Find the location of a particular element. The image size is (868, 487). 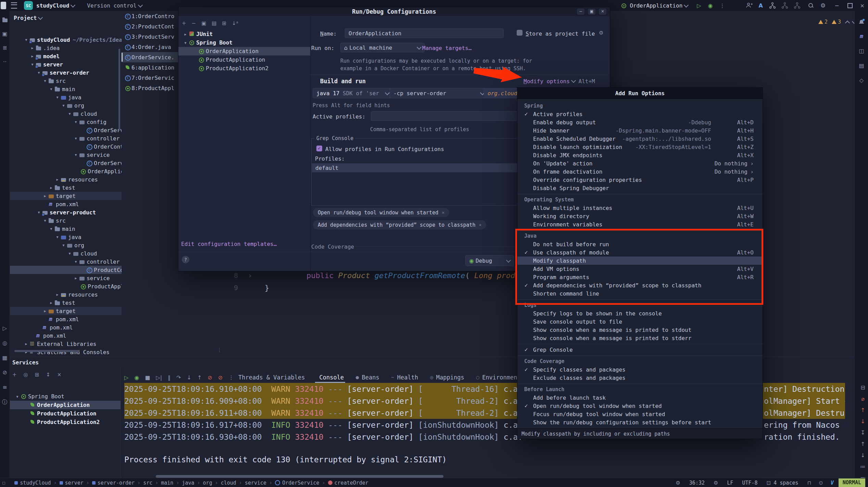

breadcrumb-item: › java is located at coordinates (184, 483).